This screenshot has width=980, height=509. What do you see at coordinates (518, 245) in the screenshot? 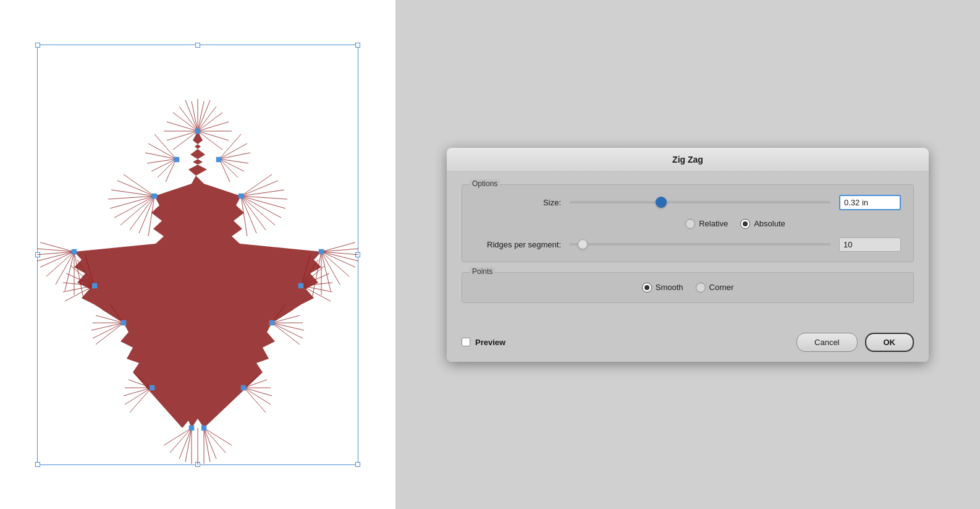
I see `ridges-label: Ridges per segment:` at bounding box center [518, 245].